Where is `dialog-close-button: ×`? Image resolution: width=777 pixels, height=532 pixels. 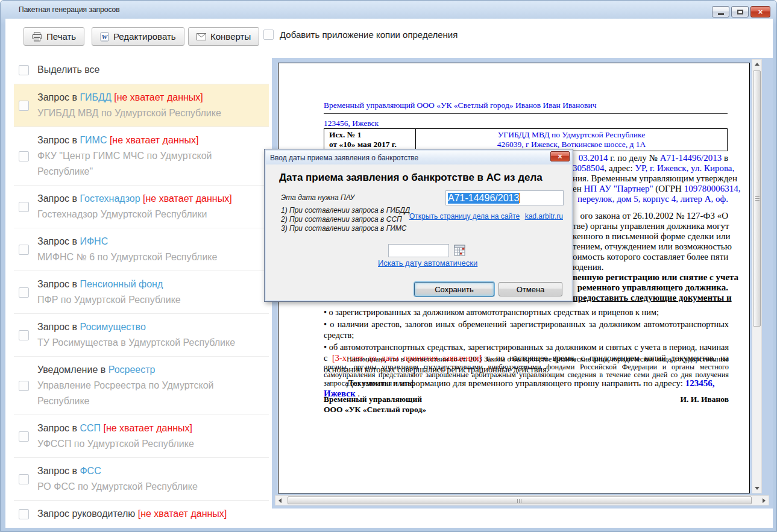
dialog-close-button: × is located at coordinates (560, 157).